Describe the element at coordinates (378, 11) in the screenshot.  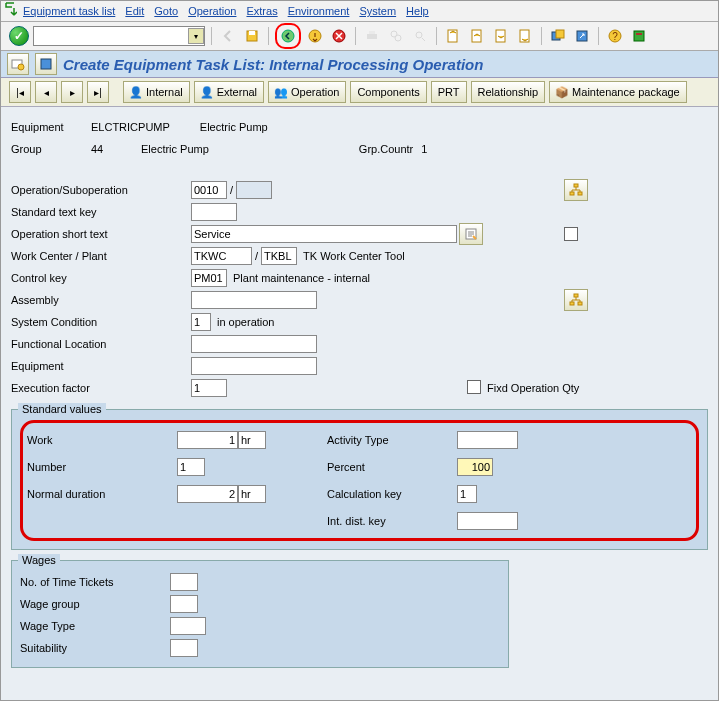
I see `menu-system: System` at that location.